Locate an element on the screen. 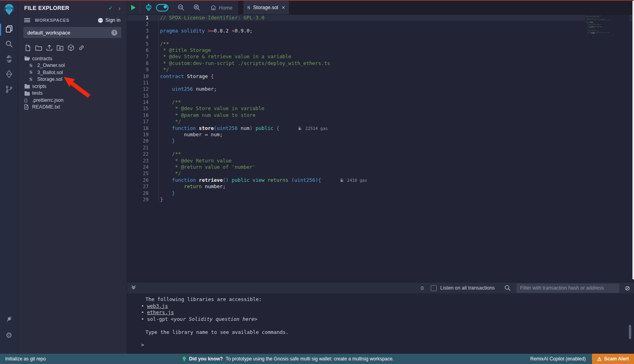 This screenshot has height=364, width=634. line-number: 15 is located at coordinates (143, 109).